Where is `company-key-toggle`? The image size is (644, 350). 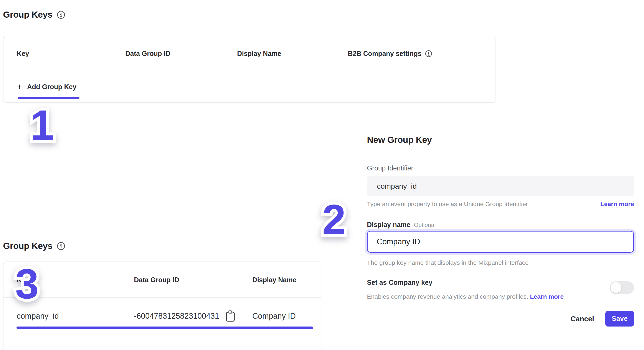
company-key-toggle is located at coordinates (622, 288).